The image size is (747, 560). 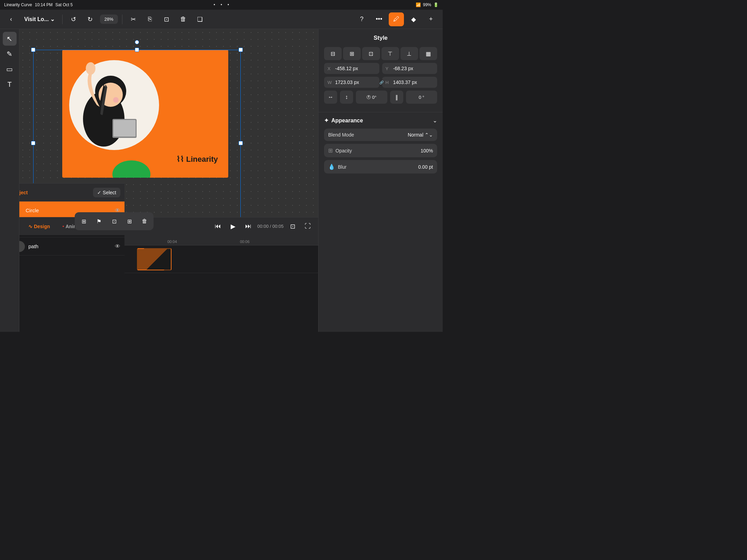 I want to click on redo-button: ↻, so click(x=90, y=19).